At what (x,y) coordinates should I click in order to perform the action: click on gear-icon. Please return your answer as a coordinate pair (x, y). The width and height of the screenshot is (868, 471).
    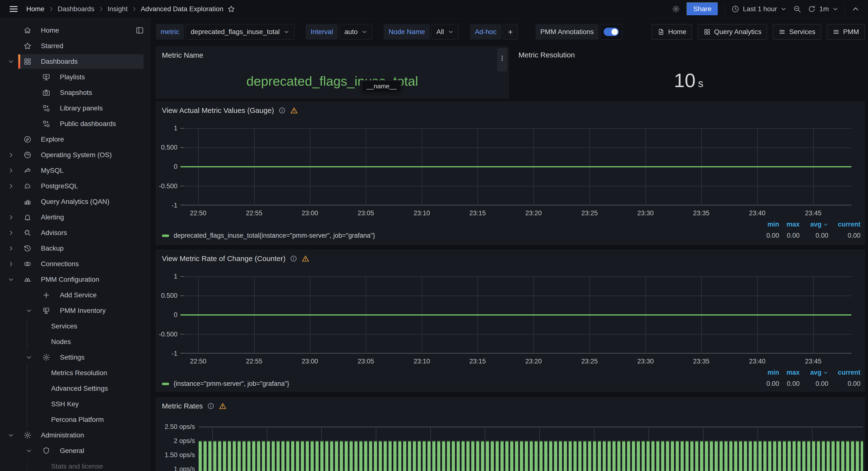
    Looking at the image, I should click on (46, 358).